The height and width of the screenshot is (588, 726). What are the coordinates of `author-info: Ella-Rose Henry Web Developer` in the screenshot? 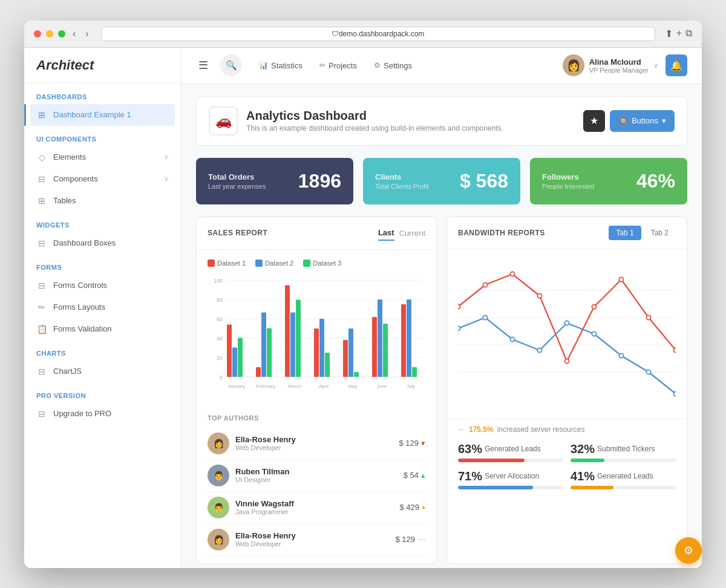 It's located at (266, 443).